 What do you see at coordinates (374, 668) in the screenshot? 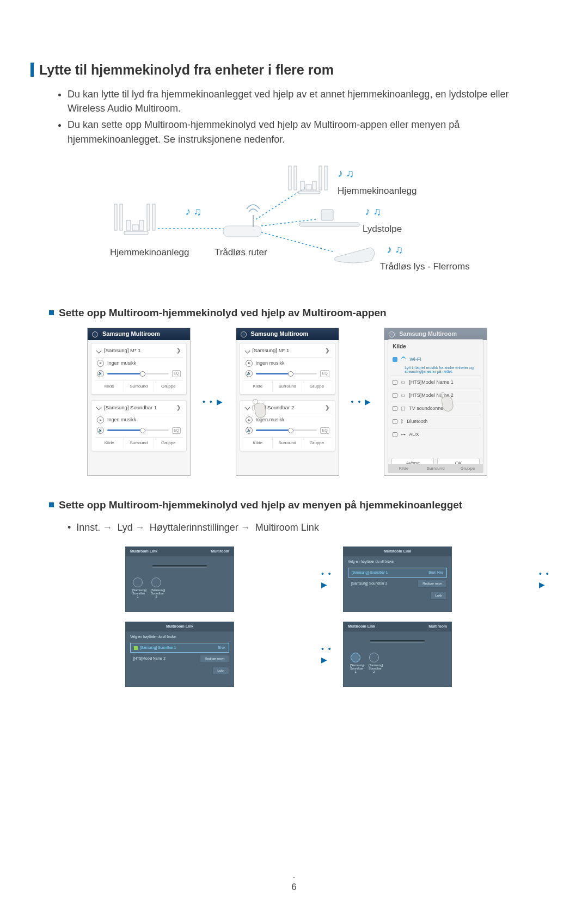
I see `tv4-icon2-label: [Samsung] Soundbar 2` at bounding box center [374, 668].